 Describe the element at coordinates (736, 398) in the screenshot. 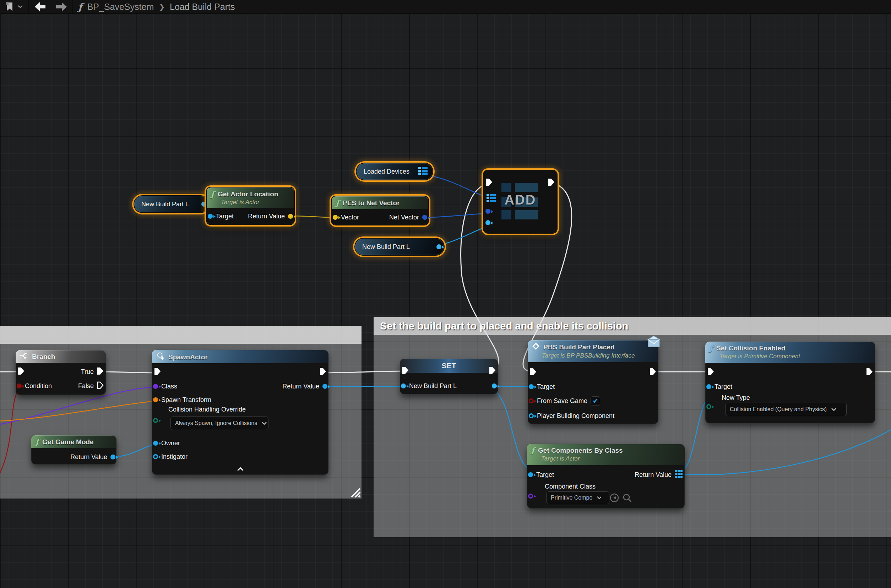

I see `new-type-label: New Type` at that location.